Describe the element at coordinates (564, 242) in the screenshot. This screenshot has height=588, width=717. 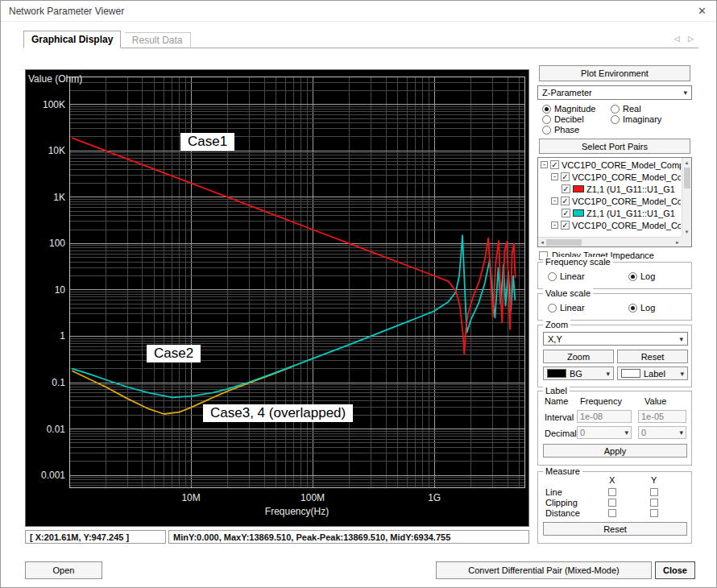
I see `hscroll-thumb` at that location.